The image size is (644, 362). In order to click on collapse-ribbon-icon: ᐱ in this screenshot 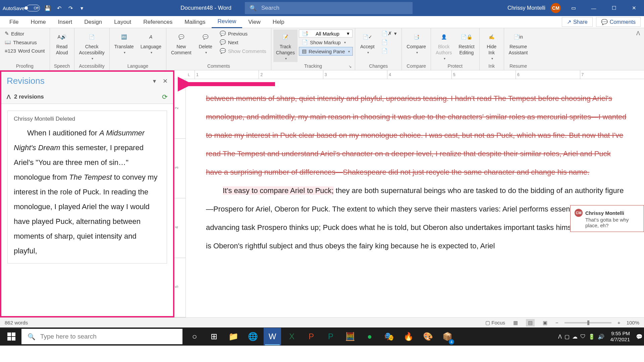, I will do `click(638, 49)`.